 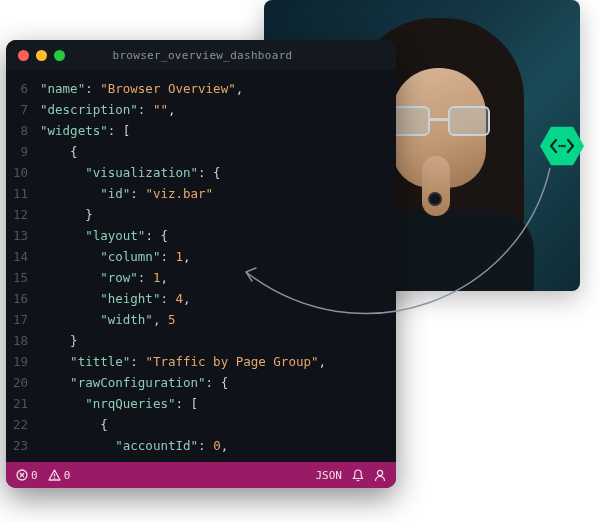 I want to click on code-share-badge, so click(x=562, y=146).